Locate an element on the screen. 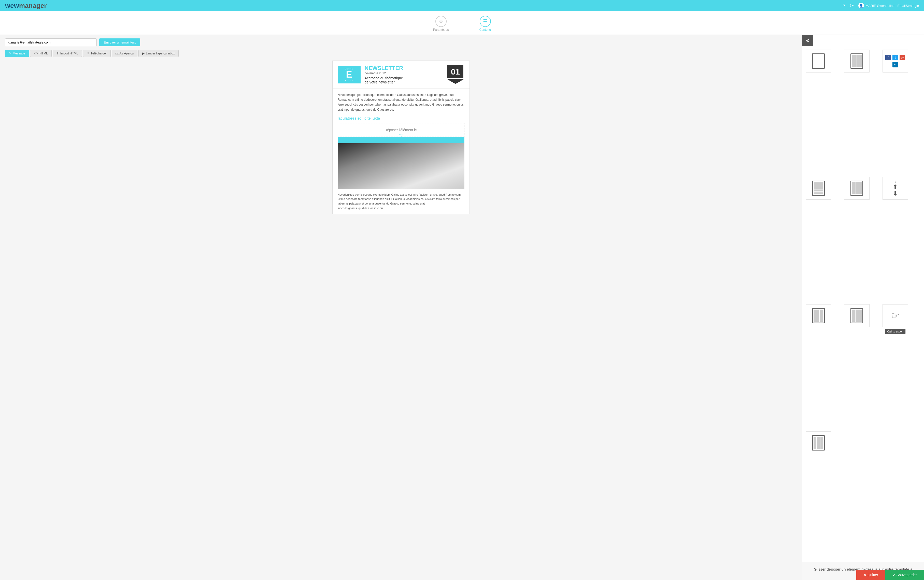 Image resolution: width=924 pixels, height=580 pixels. element-two-col-alt is located at coordinates (857, 188).